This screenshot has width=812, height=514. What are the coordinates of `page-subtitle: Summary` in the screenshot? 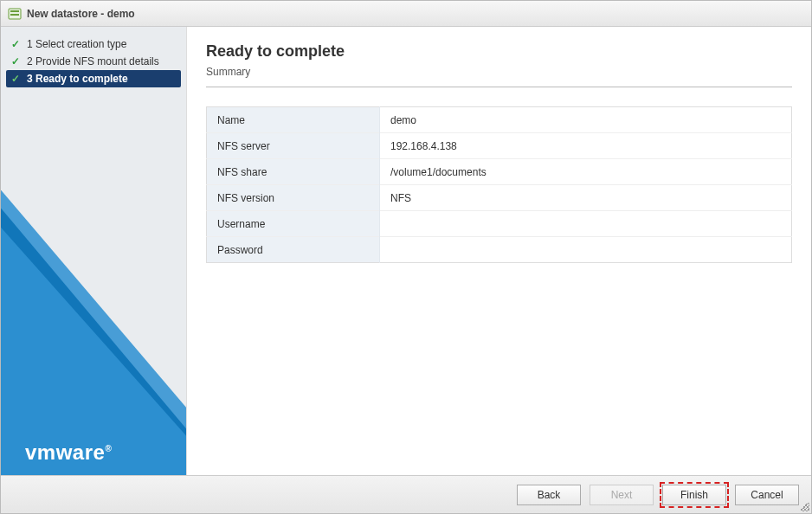 It's located at (499, 72).